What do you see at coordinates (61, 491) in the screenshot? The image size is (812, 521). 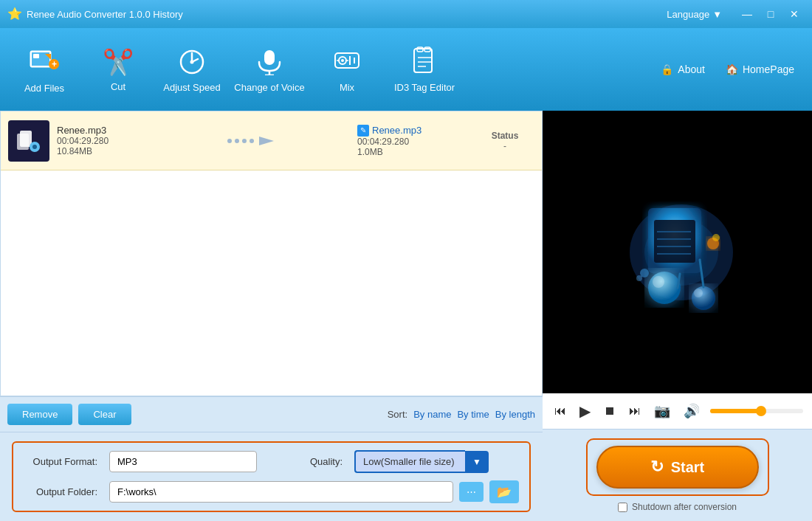 I see `output-folder-label: Output Folder:` at bounding box center [61, 491].